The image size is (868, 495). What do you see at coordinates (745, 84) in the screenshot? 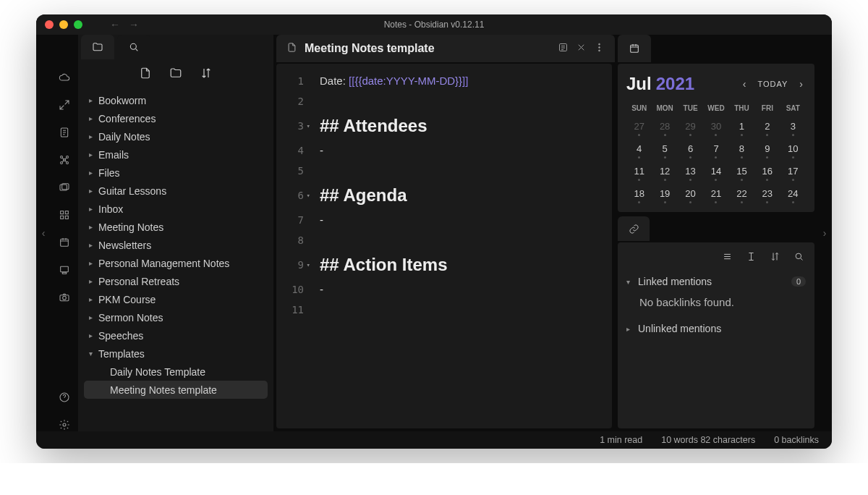
I see `calendar-prev-button: ‹` at bounding box center [745, 84].